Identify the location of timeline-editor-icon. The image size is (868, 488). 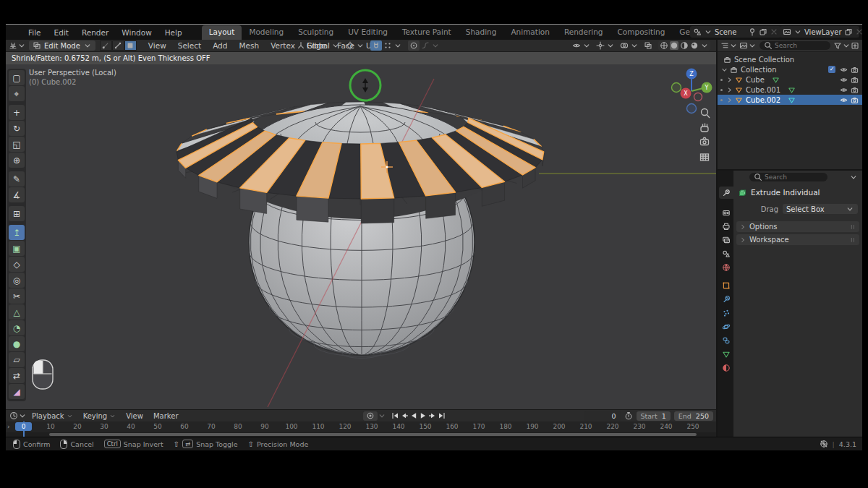
(14, 416).